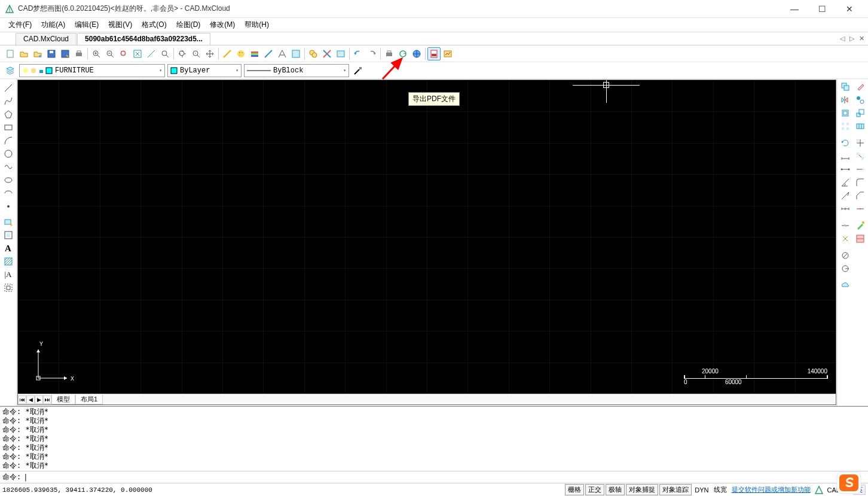 This screenshot has width=868, height=496. What do you see at coordinates (860, 196) in the screenshot?
I see `chamfer-tool-icon` at bounding box center [860, 196].